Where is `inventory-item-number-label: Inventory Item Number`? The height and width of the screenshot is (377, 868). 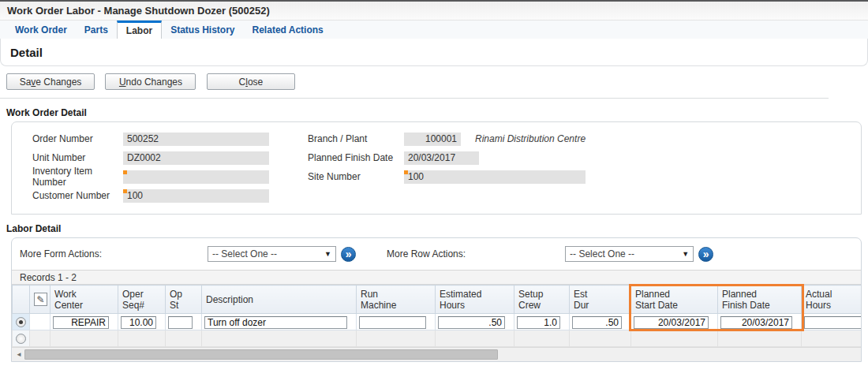
inventory-item-number-label: Inventory Item Number is located at coordinates (77, 177).